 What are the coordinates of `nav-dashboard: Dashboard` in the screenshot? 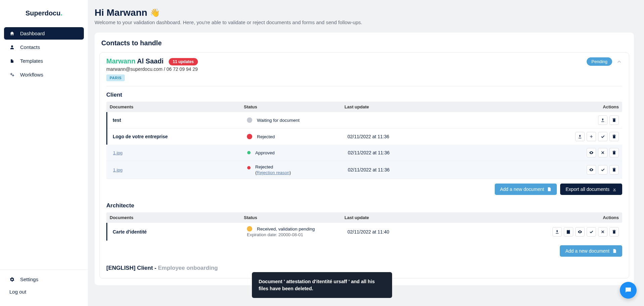 It's located at (44, 34).